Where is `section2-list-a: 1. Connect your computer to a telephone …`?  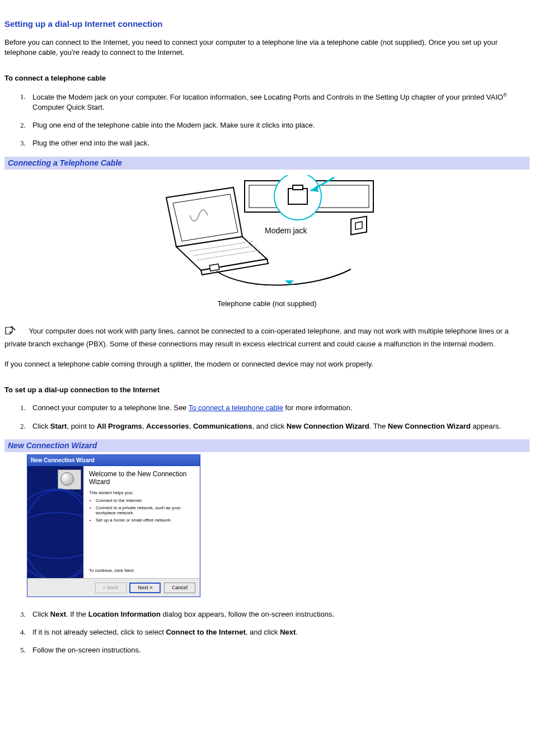 section2-list-a: 1. Connect your computer to a telephone … is located at coordinates (275, 417).